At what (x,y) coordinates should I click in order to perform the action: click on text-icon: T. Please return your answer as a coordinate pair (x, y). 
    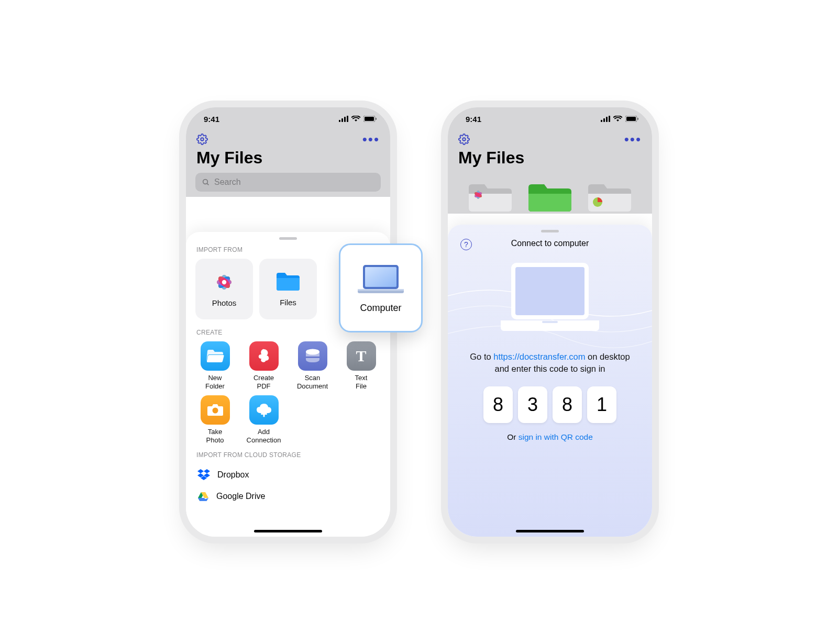
    Looking at the image, I should click on (361, 356).